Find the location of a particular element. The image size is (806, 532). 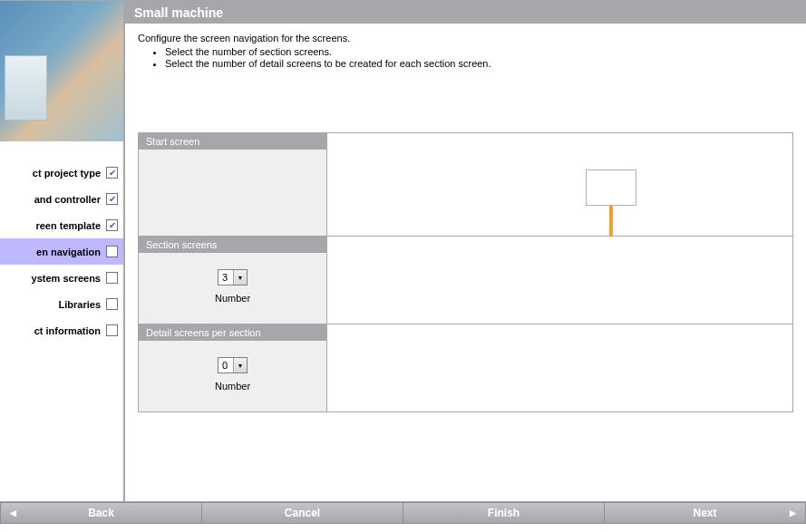

sidebar-item-label: reen template is located at coordinates (68, 226).